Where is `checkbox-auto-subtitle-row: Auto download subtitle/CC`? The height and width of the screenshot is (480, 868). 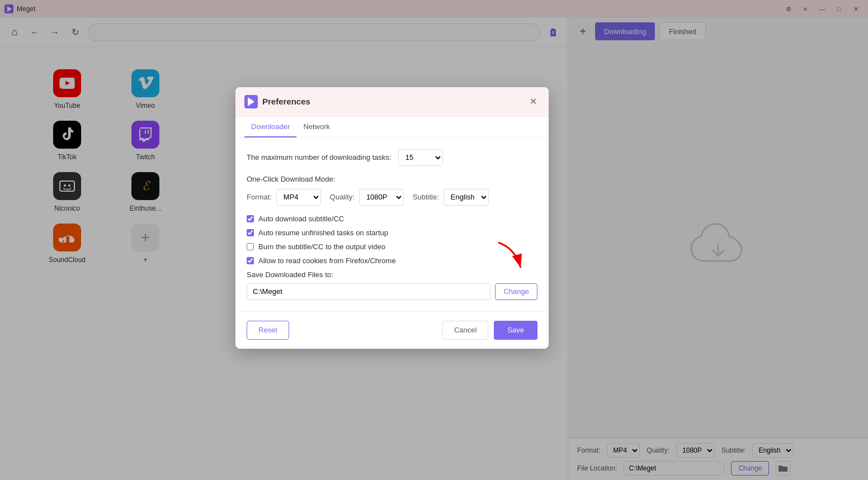
checkbox-auto-subtitle-row: Auto download subtitle/CC is located at coordinates (392, 219).